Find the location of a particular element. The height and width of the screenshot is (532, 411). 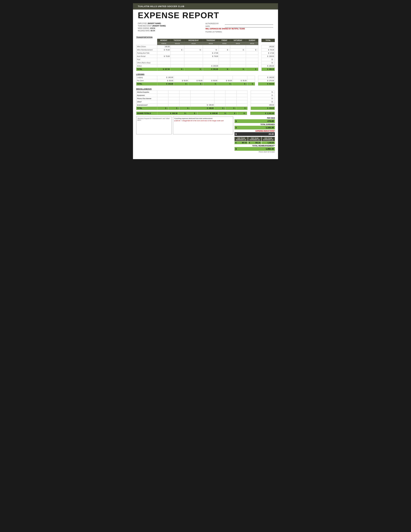

meta-right: AUTHORIZED BY: DATE: WILL EXPENCES BE SH… is located at coordinates (239, 28).